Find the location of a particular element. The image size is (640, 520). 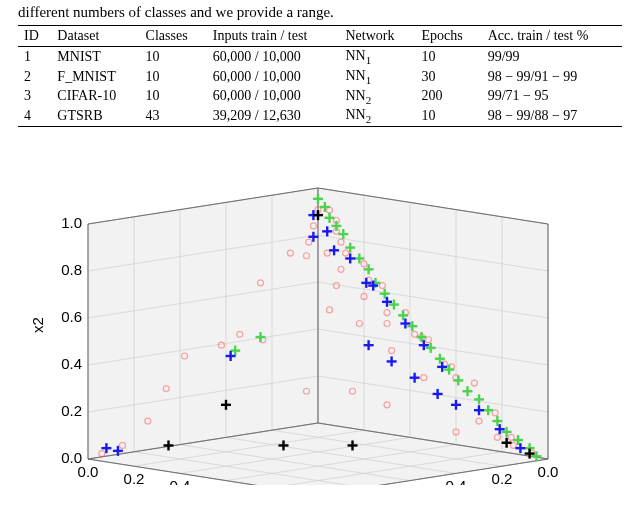

table-cell: F_MNIST is located at coordinates (95, 77).